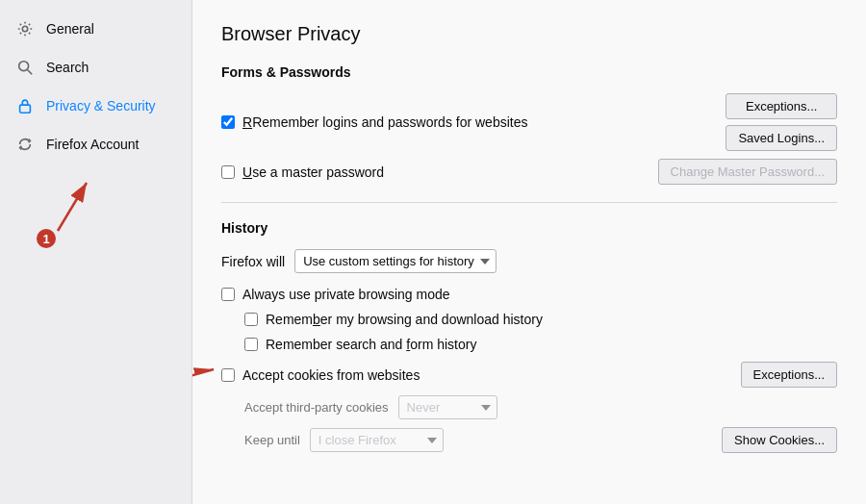 The width and height of the screenshot is (866, 504). What do you see at coordinates (336, 294) in the screenshot?
I see `always-private-label: Always use private browsing mode` at bounding box center [336, 294].